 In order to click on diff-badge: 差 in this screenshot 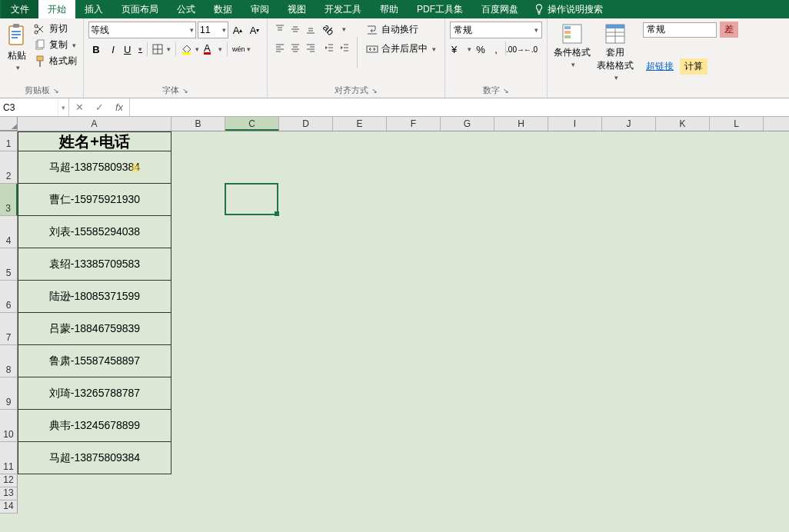, I will do `click(729, 29)`.